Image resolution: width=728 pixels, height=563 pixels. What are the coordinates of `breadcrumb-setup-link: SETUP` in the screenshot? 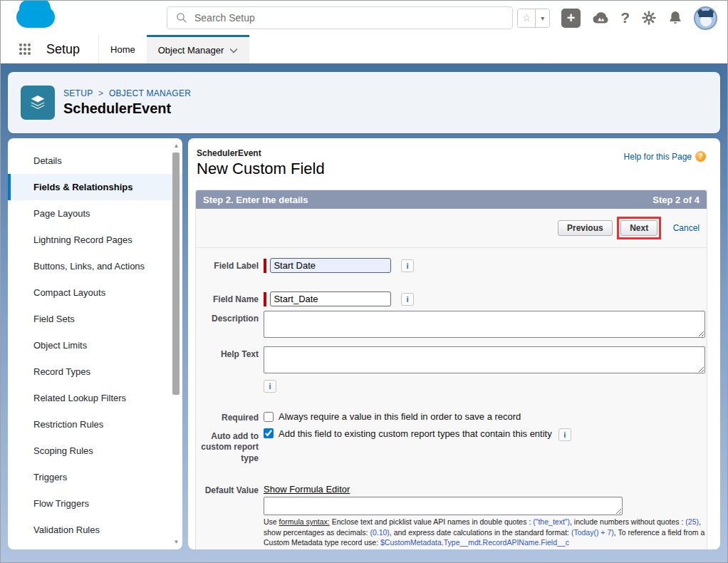 It's located at (78, 93).